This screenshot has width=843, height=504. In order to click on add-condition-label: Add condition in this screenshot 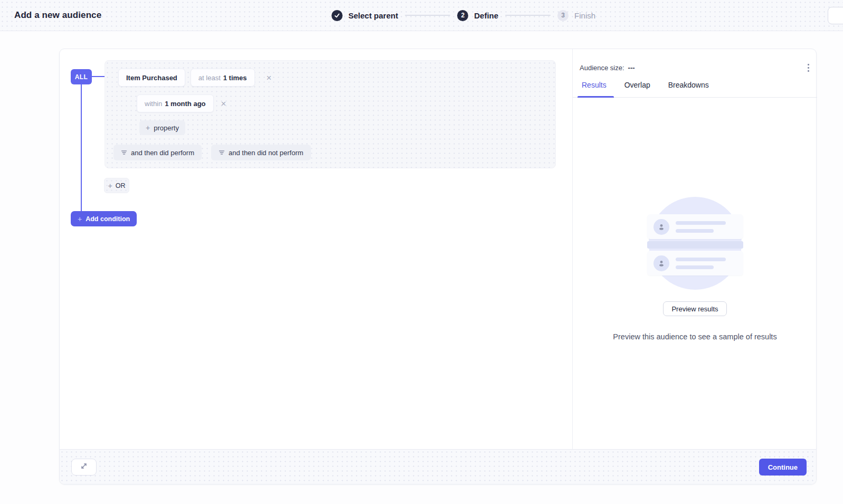, I will do `click(108, 219)`.